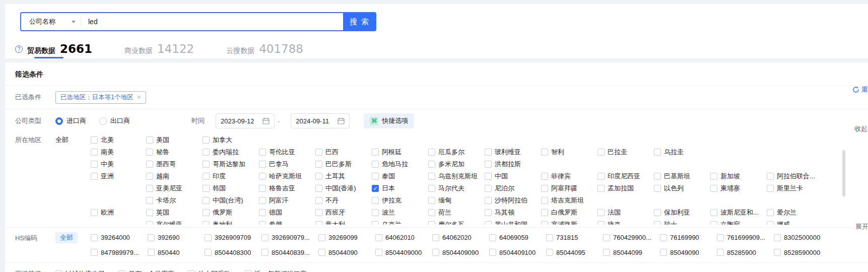  I want to click on country-checkbox: 塞尔维亚, so click(164, 223).